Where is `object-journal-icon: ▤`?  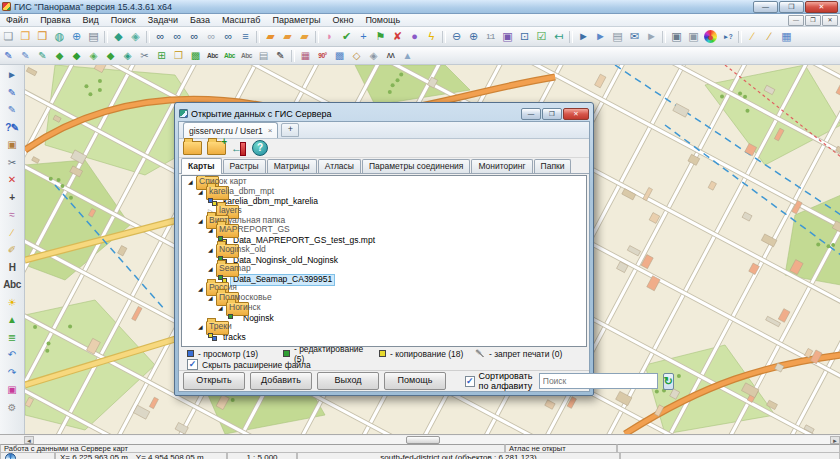 object-journal-icon: ▤ is located at coordinates (264, 56).